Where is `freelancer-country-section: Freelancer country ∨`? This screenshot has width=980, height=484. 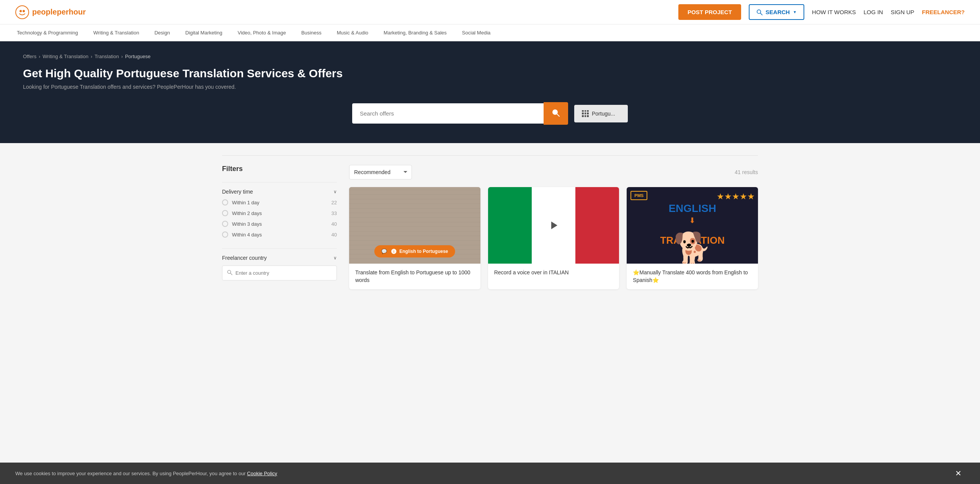 freelancer-country-section: Freelancer country ∨ is located at coordinates (279, 267).